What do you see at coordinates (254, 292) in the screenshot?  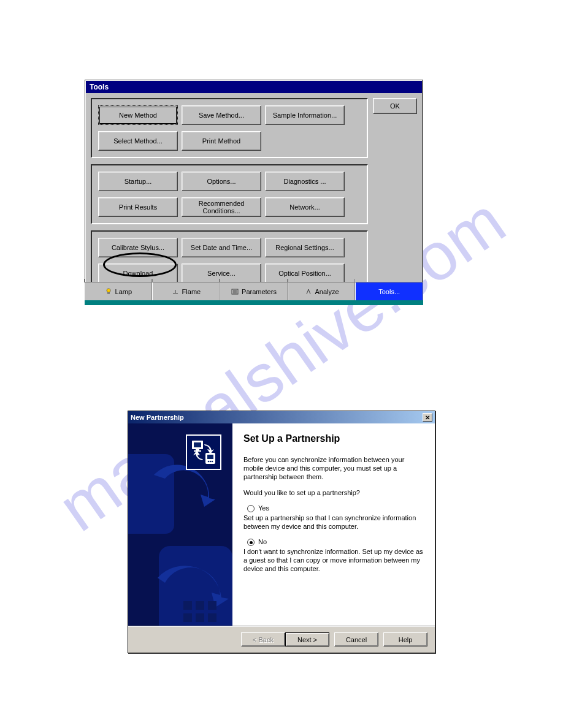 I see `tab-parameters: Parameters` at bounding box center [254, 292].